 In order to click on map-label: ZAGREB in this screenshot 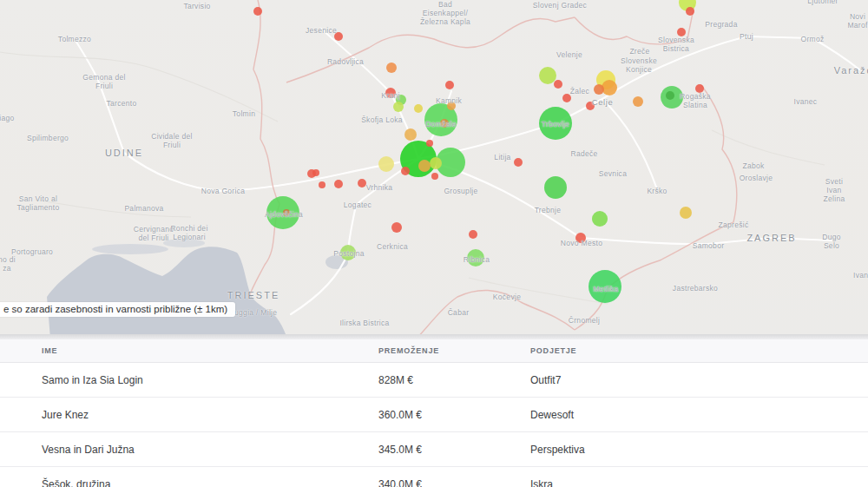, I will do `click(771, 238)`.